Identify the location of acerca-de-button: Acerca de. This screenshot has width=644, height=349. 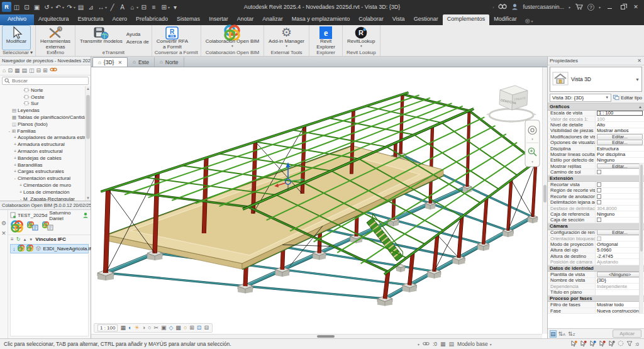
(138, 42).